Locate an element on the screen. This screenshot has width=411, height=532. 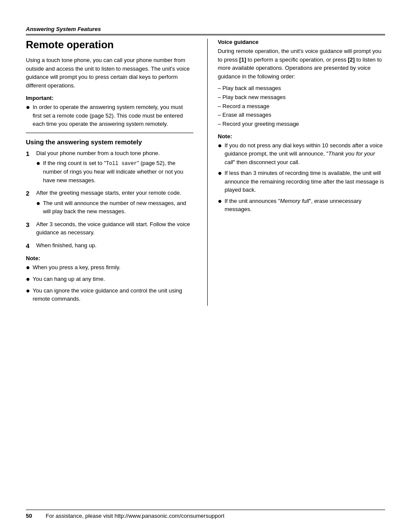
step-4-num: 4 is located at coordinates (29, 246).